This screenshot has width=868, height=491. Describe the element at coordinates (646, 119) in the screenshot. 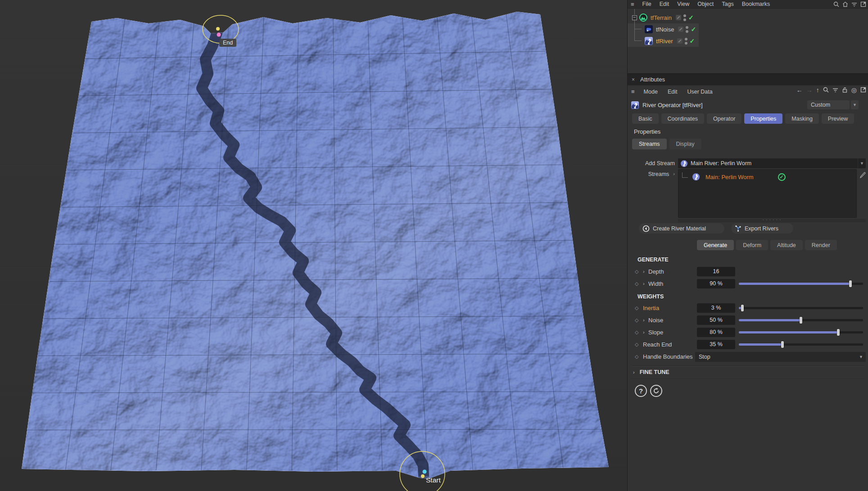

I see `tab-basic: Basic` at that location.